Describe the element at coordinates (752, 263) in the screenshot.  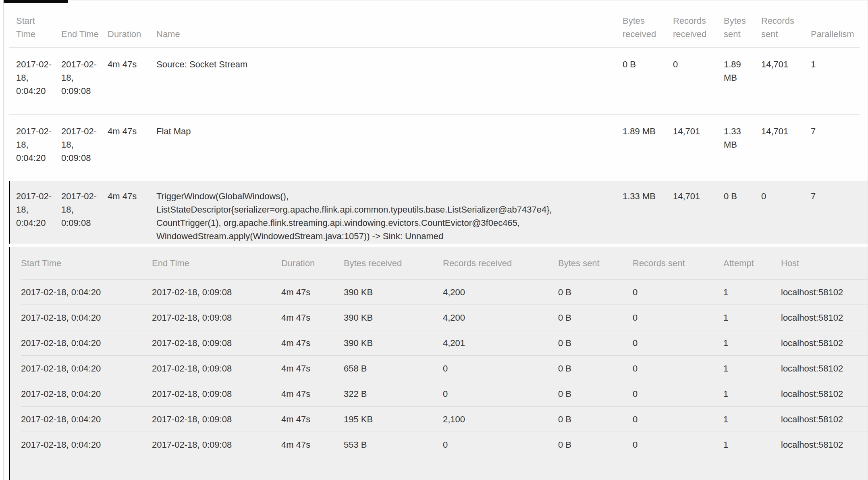
I see `col-header-attempt: Attempt` at that location.